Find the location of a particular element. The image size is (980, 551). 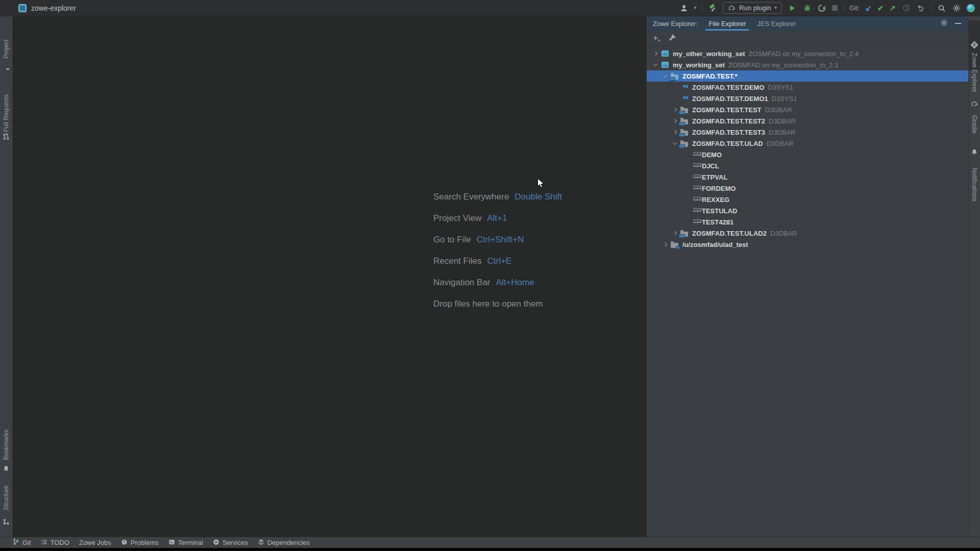

tab-file-explorer: File Explorer is located at coordinates (727, 23).